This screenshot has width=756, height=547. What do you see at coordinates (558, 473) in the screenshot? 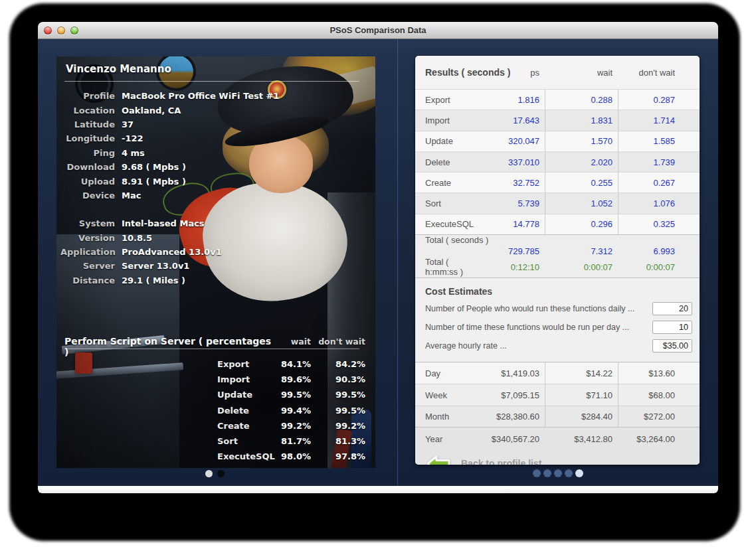
I see `right-pagination-dots` at bounding box center [558, 473].